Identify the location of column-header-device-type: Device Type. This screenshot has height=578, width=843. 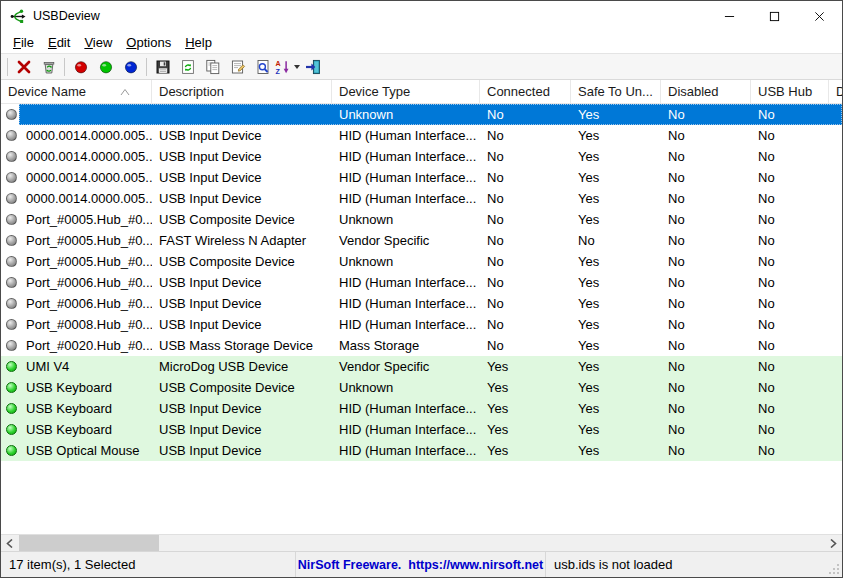
(406, 92).